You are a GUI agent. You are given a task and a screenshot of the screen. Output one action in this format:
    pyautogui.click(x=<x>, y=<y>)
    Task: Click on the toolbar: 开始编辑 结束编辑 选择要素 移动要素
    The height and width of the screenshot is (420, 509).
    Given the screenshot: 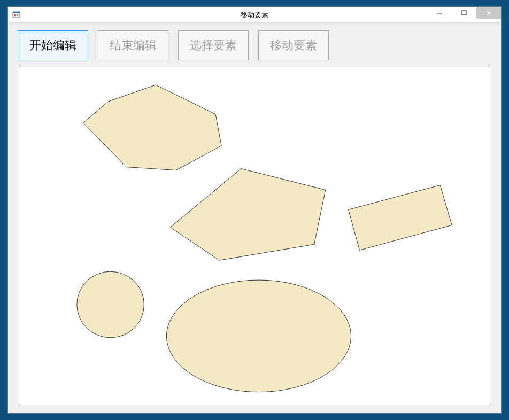 What is the action you would take?
    pyautogui.click(x=254, y=45)
    